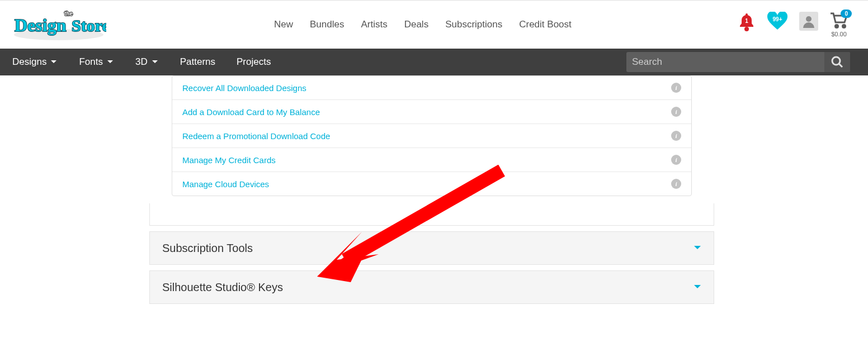 The width and height of the screenshot is (868, 352). What do you see at coordinates (432, 160) in the screenshot?
I see `list-item: Manage My Credit Cards i` at bounding box center [432, 160].